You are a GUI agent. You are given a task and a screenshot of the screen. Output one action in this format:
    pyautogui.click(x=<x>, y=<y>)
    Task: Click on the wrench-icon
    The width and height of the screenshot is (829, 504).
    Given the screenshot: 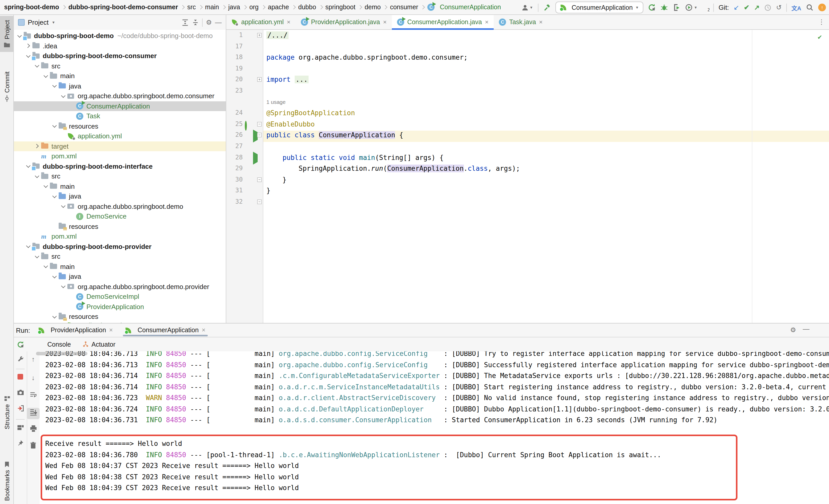 What is the action you would take?
    pyautogui.click(x=20, y=359)
    